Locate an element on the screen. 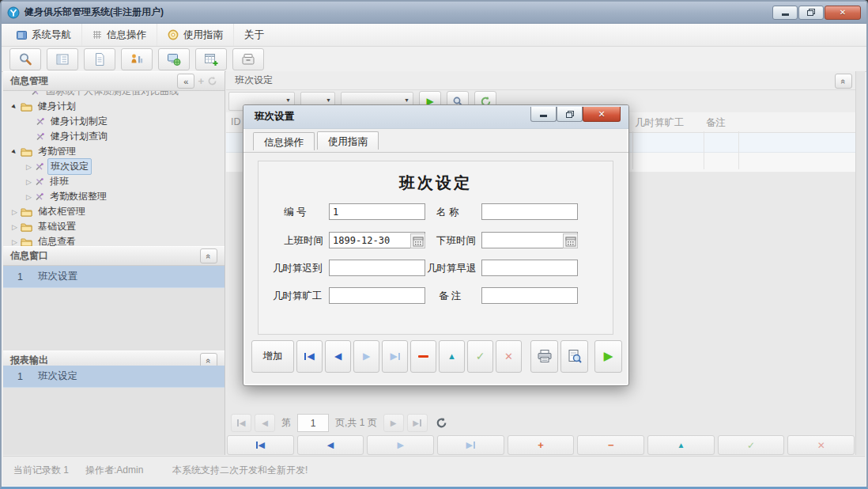  save-button: ✓ is located at coordinates (481, 356).